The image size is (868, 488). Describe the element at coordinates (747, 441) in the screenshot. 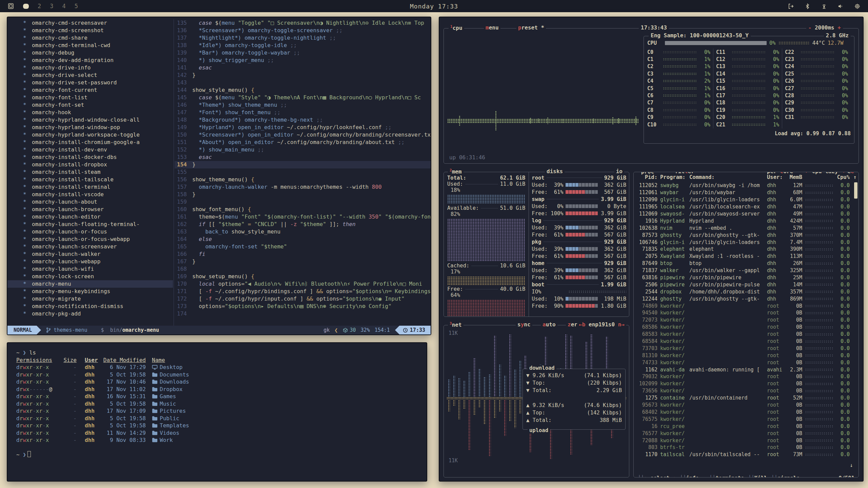

I see `process-row: 72088kworker/root0B0.0` at that location.